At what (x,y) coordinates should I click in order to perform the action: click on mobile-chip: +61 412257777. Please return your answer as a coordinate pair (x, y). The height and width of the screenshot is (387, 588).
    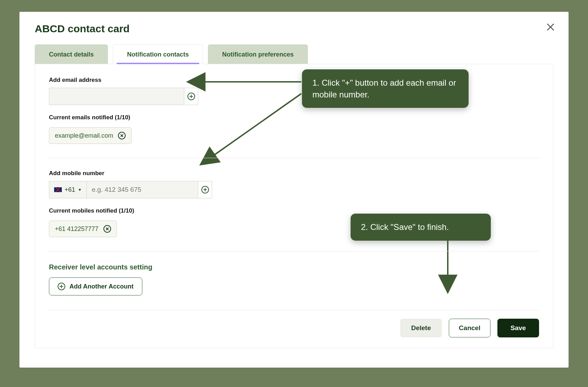
    Looking at the image, I should click on (83, 229).